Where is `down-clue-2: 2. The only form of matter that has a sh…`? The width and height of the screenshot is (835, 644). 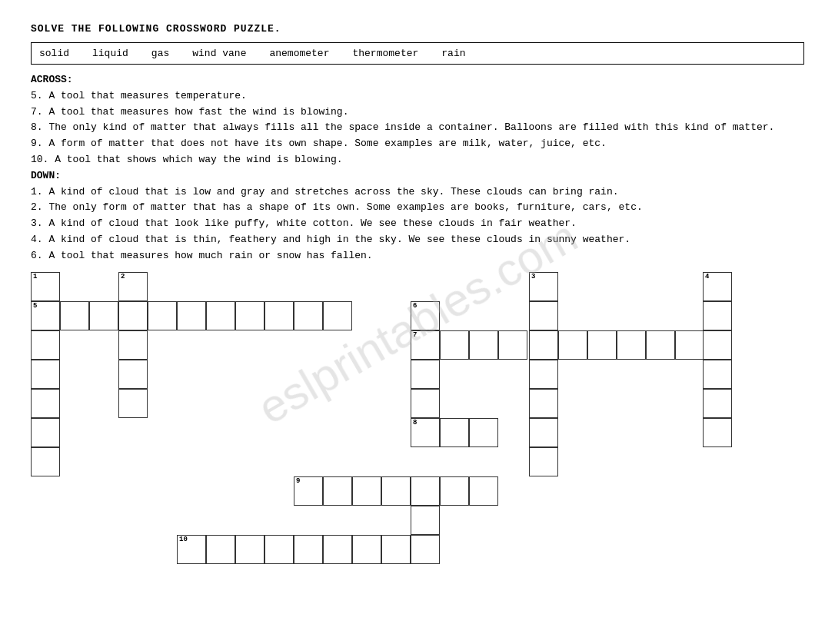 down-clue-2: 2. The only form of matter that has a sh… is located at coordinates (418, 207).